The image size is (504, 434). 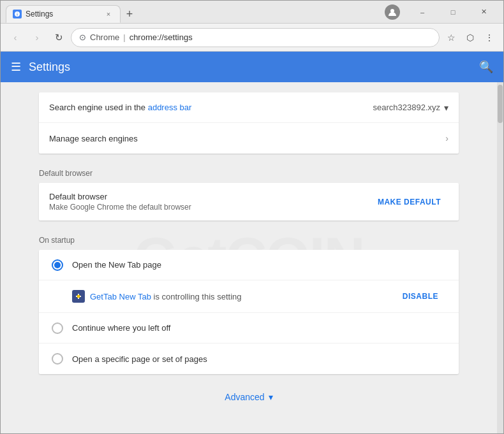 I want to click on address-bar-row: ‹ › ↻ ⊙ Chrome | chrome://settings ☆ ⬡ ⋮, so click(x=252, y=38).